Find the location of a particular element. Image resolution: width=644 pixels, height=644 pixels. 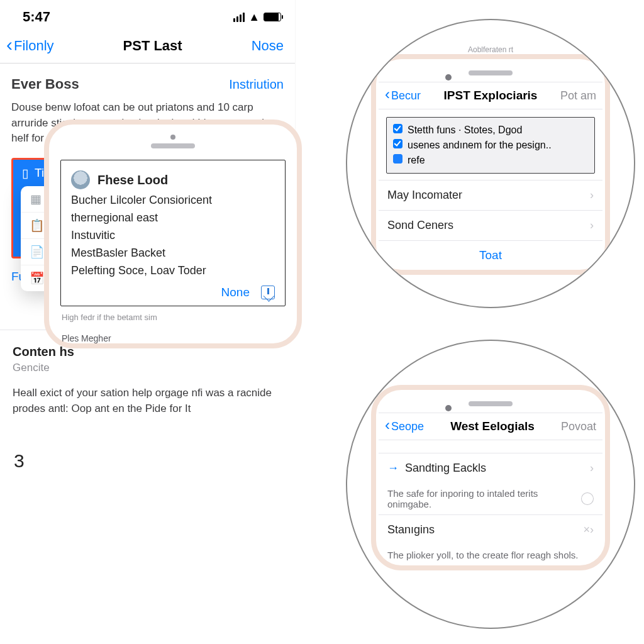

card-body: Bucher Lilcoler Consioricent thernegiona… is located at coordinates (173, 235).